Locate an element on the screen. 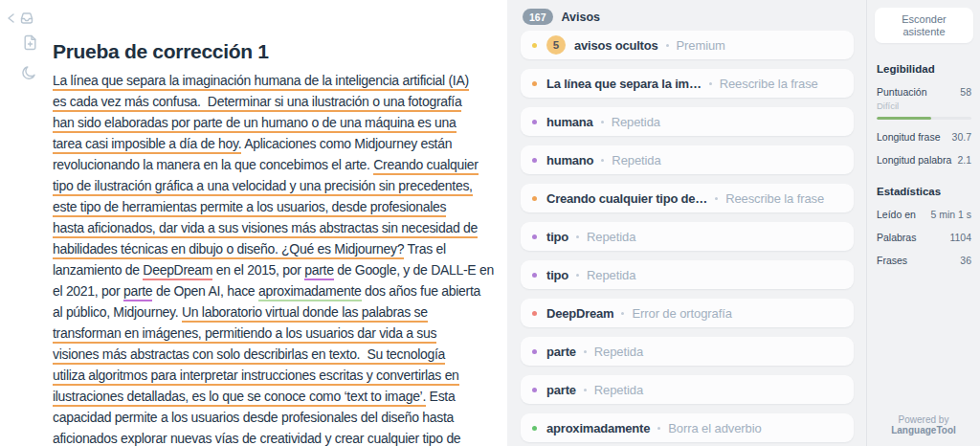 The width and height of the screenshot is (980, 446). plain-text: Tras el is located at coordinates (425, 251).